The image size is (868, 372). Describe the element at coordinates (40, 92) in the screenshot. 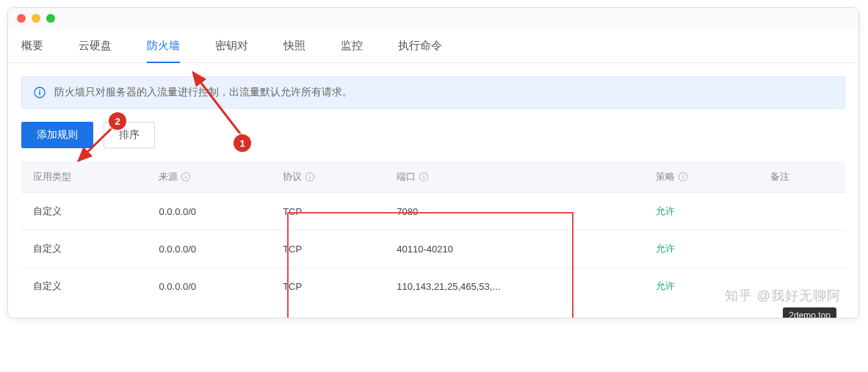

I see `info-icon` at that location.